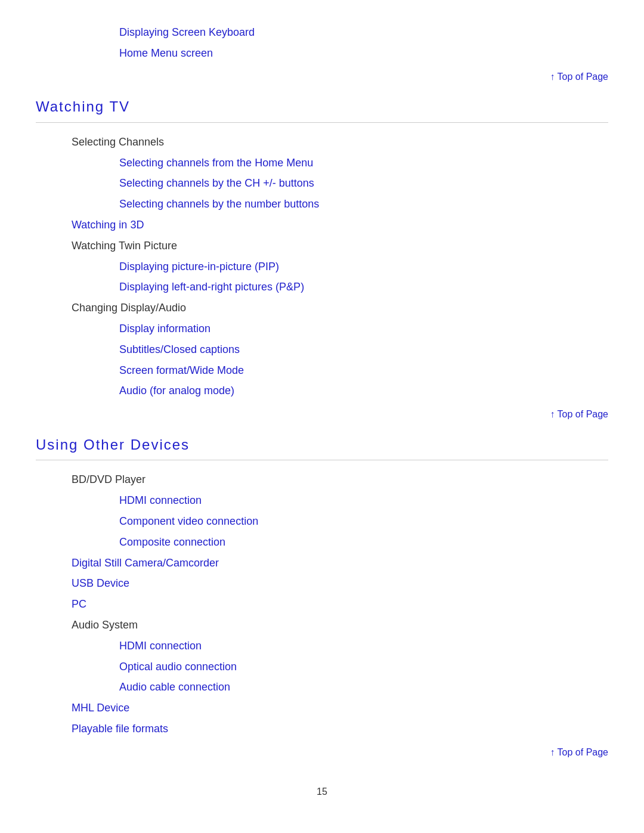  Describe the element at coordinates (322, 414) in the screenshot. I see `top-of-page-2-container: Top of Page` at that location.